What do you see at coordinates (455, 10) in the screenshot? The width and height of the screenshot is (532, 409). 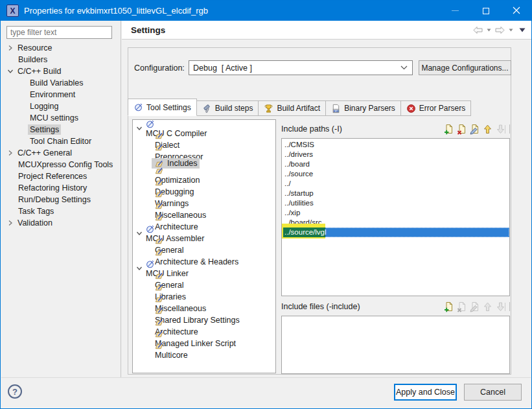 I see `minimize-button` at bounding box center [455, 10].